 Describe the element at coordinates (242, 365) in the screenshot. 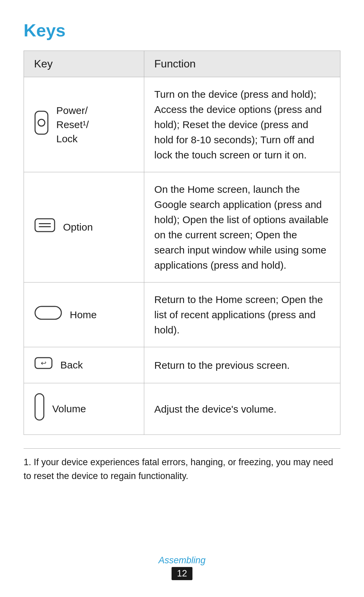

I see `function-cell-back: Return to the previous screen.` at that location.